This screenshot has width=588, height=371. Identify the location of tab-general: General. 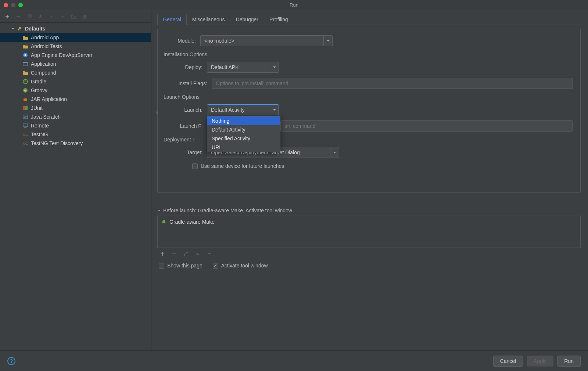
(172, 19).